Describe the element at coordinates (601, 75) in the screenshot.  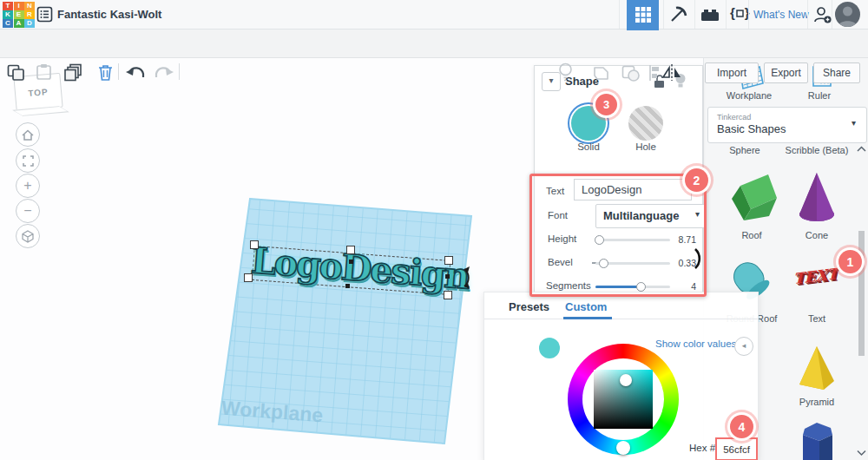
I see `group-shapes-icon` at that location.